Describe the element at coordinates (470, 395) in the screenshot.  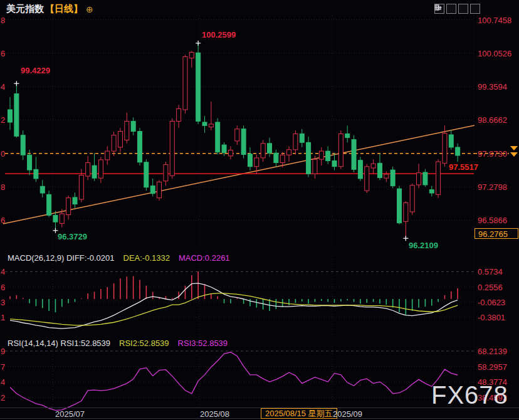
I see `watermark: FX678` at that location.